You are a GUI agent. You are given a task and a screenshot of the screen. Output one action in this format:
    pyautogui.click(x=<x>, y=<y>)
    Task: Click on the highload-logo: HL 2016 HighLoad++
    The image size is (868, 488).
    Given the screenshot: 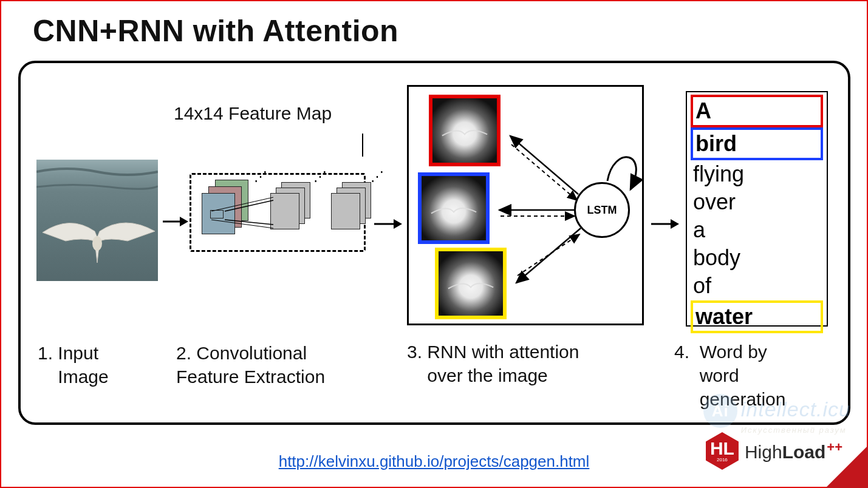 What is the action you would take?
    pyautogui.click(x=774, y=451)
    